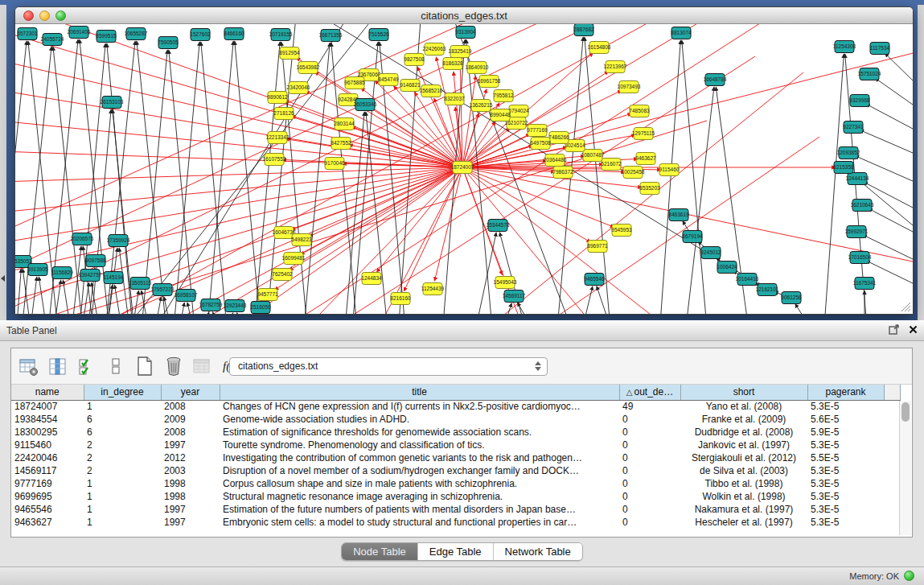 The image size is (924, 585). Describe the element at coordinates (853, 127) in the screenshot. I see `graph-node: 9227341` at that location.